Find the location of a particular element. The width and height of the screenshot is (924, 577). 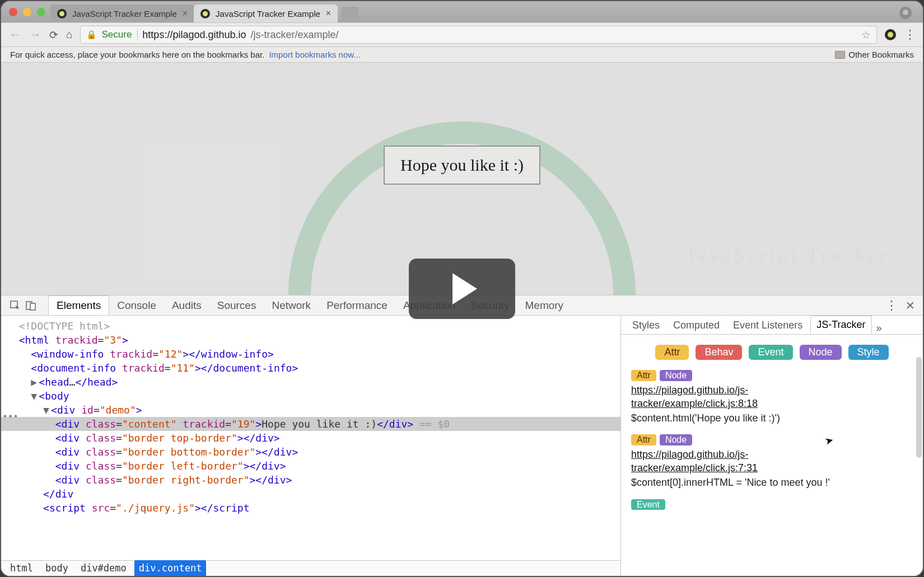

demo-content-box: Hope you like it :) is located at coordinates (462, 165).